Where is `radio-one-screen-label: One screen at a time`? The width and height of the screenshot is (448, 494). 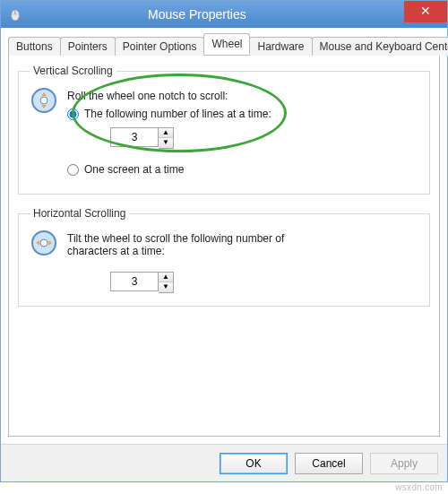
radio-one-screen-label: One screen at a time is located at coordinates (134, 169).